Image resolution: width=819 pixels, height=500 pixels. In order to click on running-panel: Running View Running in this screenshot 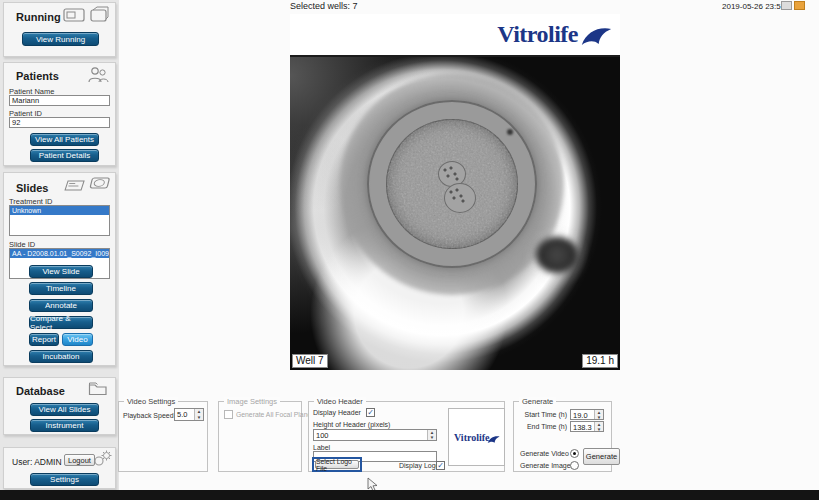, I will do `click(60, 30)`.